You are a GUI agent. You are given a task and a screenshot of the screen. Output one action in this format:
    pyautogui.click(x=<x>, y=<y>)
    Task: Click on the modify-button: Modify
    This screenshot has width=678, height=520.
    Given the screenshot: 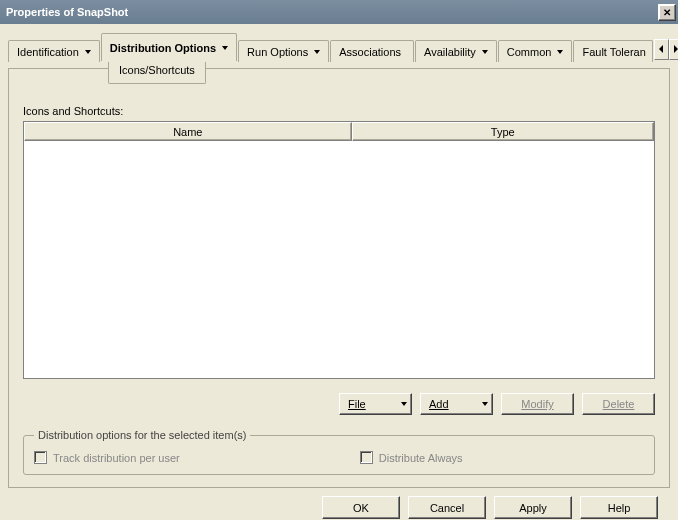 What is the action you would take?
    pyautogui.click(x=538, y=404)
    